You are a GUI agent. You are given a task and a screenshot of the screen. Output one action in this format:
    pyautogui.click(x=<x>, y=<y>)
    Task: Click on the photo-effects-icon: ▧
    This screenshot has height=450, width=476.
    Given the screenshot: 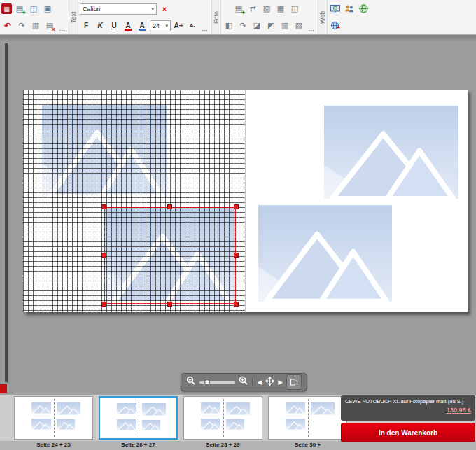 What is the action you would take?
    pyautogui.click(x=267, y=9)
    